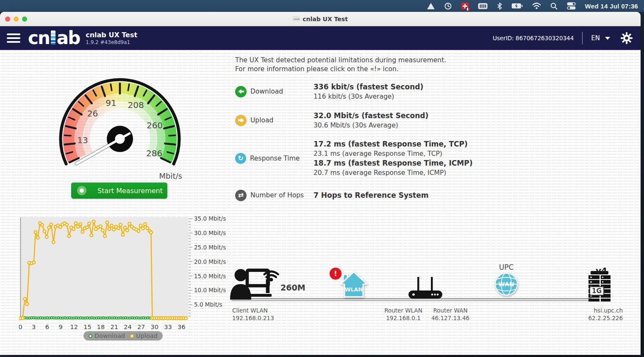 Image resolution: width=644 pixels, height=357 pixels. Describe the element at coordinates (253, 314) in the screenshot. I see `client-node-label: Client WLAN192.168.0.213` at that location.